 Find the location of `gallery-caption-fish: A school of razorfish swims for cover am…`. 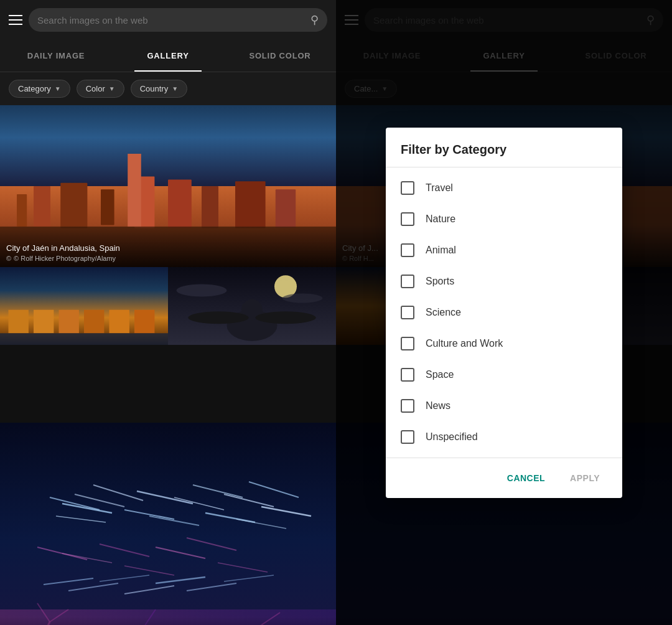

gallery-caption-fish: A school of razorfish swims for cover am… is located at coordinates (168, 621).